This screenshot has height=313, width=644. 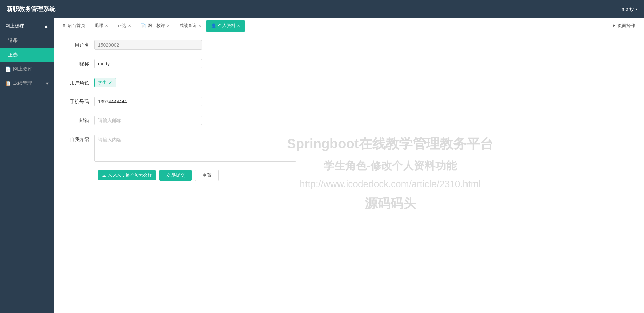 What do you see at coordinates (637, 9) in the screenshot?
I see `user-chevron-icon: ▾` at bounding box center [637, 9].